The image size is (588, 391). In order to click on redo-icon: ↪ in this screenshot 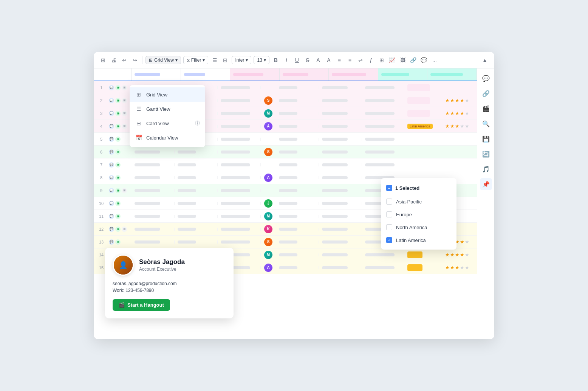, I will do `click(135, 60)`.